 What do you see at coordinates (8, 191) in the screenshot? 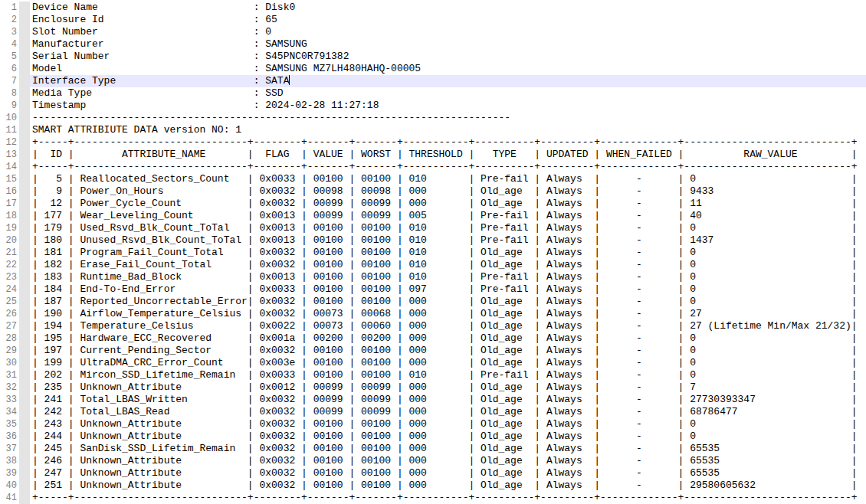
I see `line-number: 16` at bounding box center [8, 191].